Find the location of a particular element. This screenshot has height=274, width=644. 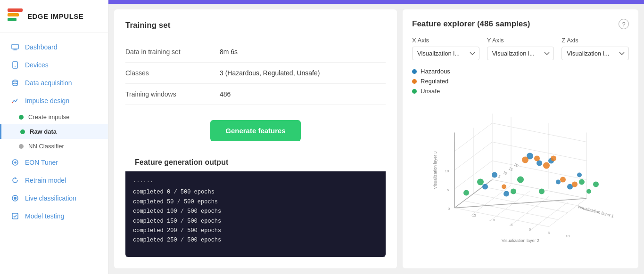

sub-item-label-nn: NN Classifier is located at coordinates (46, 146).